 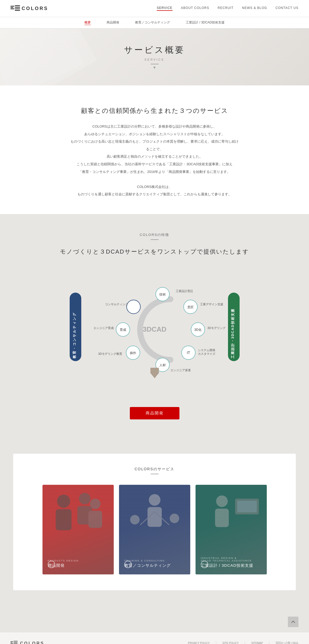 What do you see at coordinates (155, 638) in the screenshot?
I see `footer: COLORS Copyright © COLORS co, ltd. All r…` at bounding box center [155, 638].